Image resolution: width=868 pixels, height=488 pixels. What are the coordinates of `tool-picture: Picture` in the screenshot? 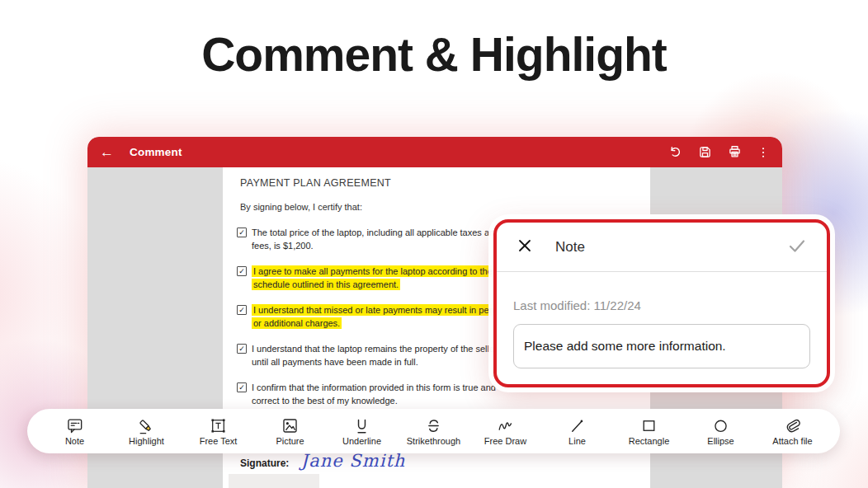 It's located at (290, 431).